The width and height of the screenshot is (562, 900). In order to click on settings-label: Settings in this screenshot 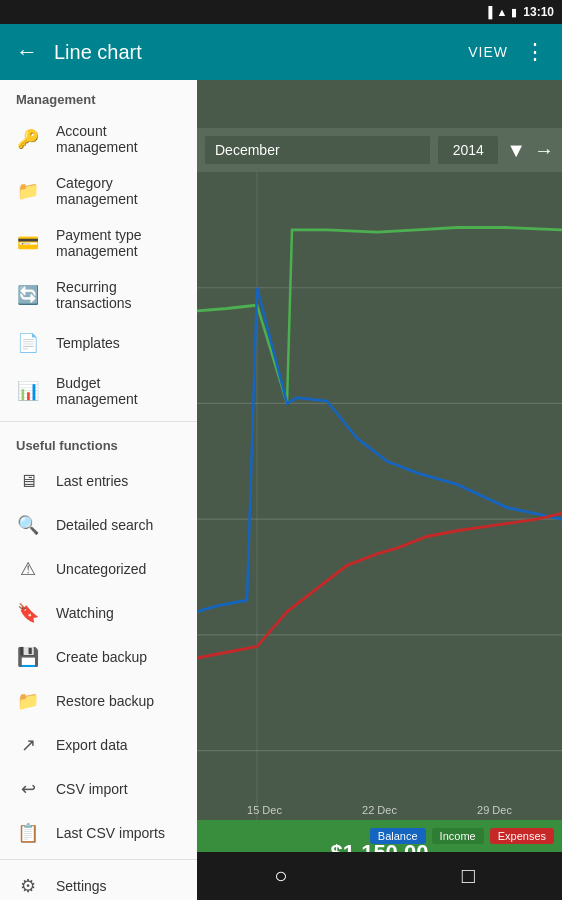, I will do `click(82, 886)`.